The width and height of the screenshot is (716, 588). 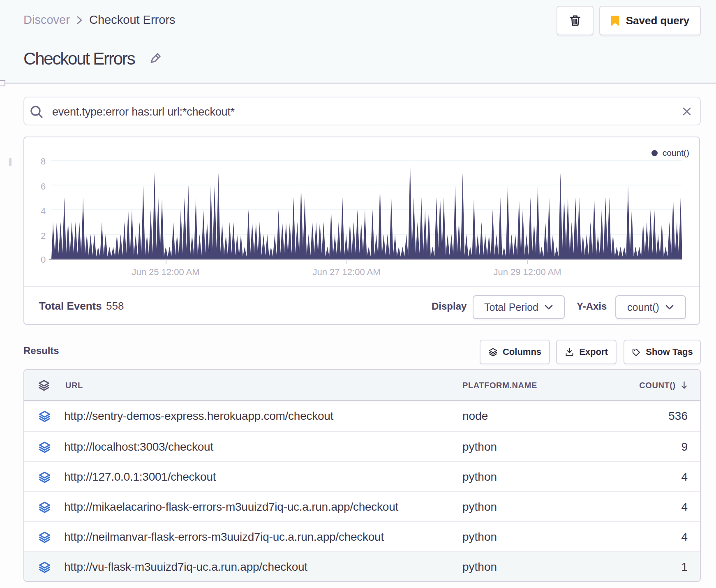 What do you see at coordinates (346, 272) in the screenshot?
I see `svg-text: Jun 27 12:00 AM` at bounding box center [346, 272].